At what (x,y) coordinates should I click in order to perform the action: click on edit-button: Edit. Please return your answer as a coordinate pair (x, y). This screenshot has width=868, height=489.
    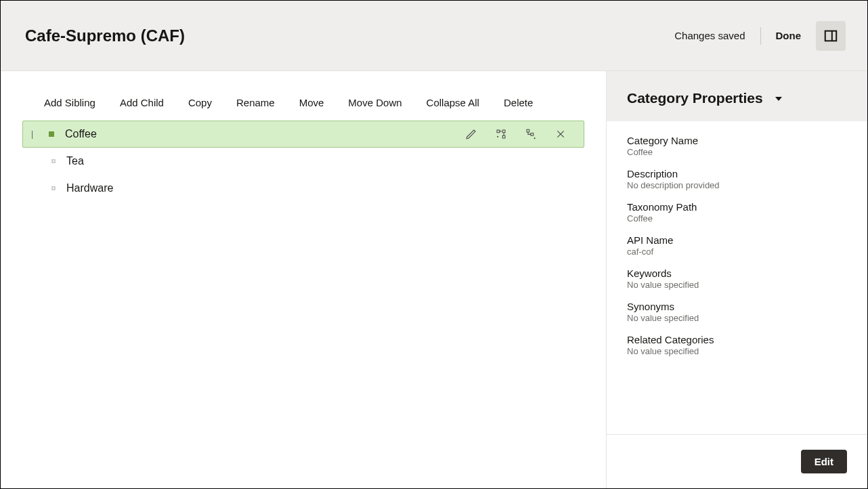
    Looking at the image, I should click on (824, 462).